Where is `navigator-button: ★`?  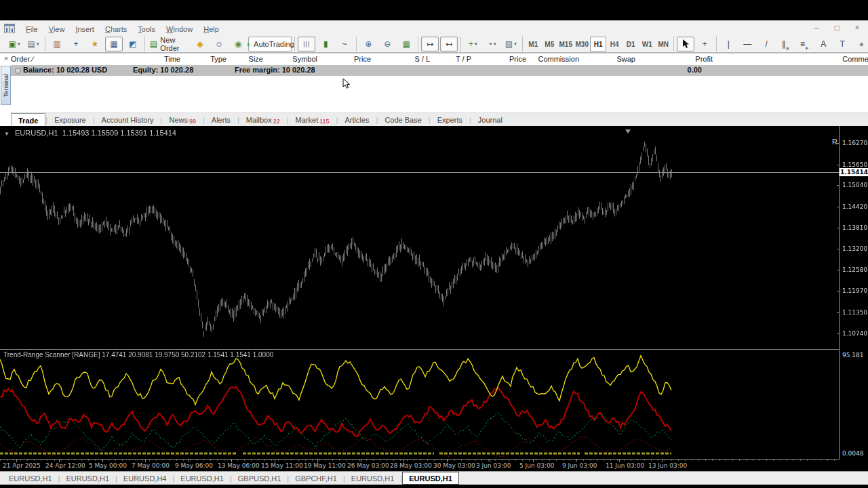
navigator-button: ★ is located at coordinates (95, 44).